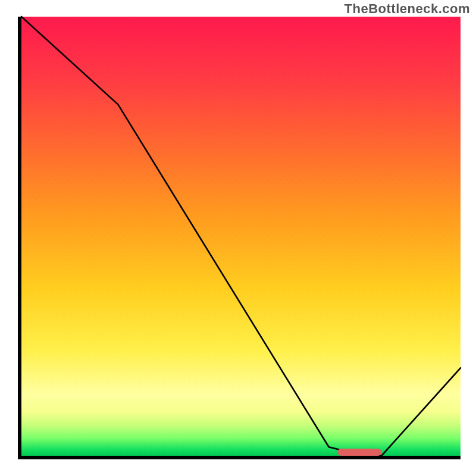 This screenshot has width=476, height=476. What do you see at coordinates (239, 458) in the screenshot?
I see `x-axis` at bounding box center [239, 458].